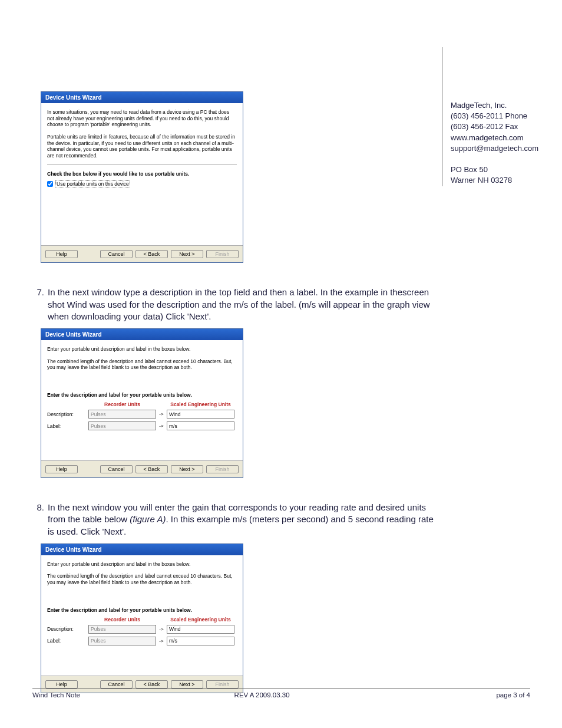  I want to click on footer-left: Wind Tech Note, so click(57, 695).